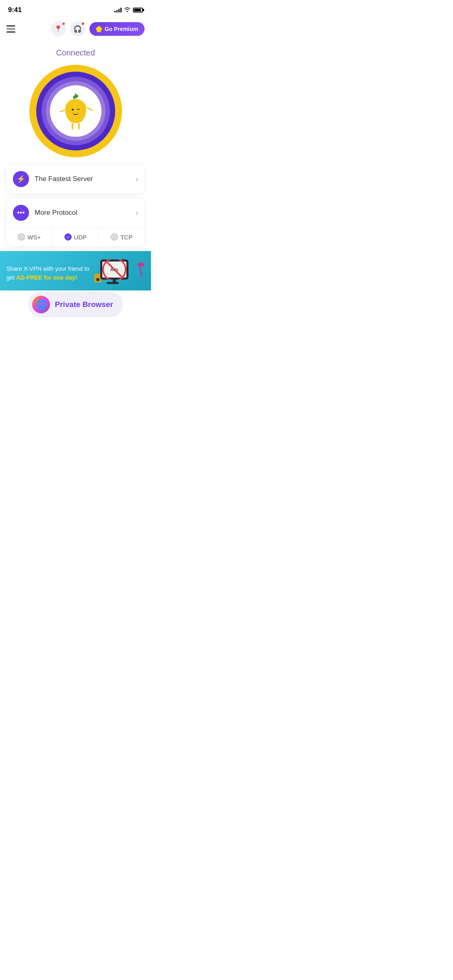 The height and width of the screenshot is (980, 453). What do you see at coordinates (137, 213) in the screenshot?
I see `more-protocol-chevron-icon: ›` at bounding box center [137, 213].